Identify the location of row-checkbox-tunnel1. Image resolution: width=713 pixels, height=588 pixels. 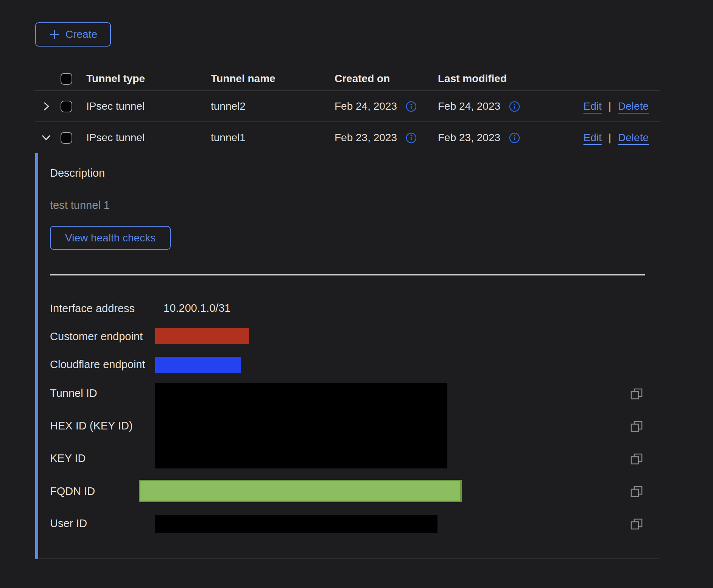
(67, 138).